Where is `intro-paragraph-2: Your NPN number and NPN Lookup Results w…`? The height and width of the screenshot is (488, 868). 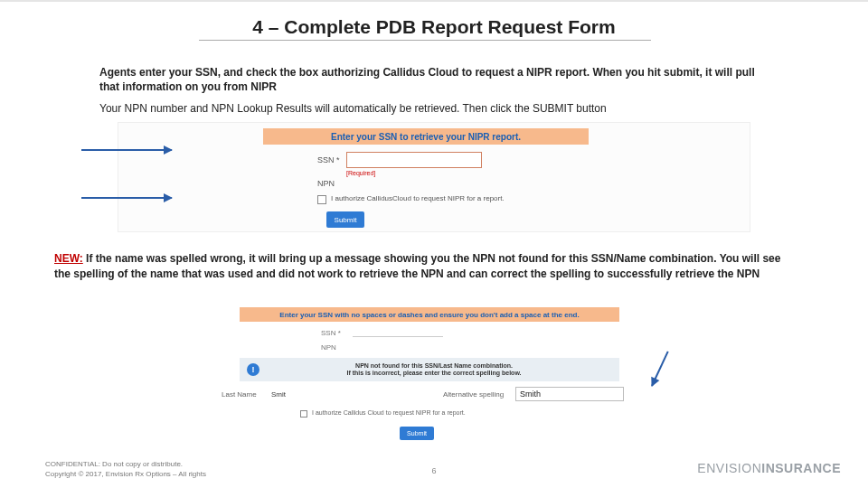 intro-paragraph-2: Your NPN number and NPN Lookup Results w… is located at coordinates (434, 108).